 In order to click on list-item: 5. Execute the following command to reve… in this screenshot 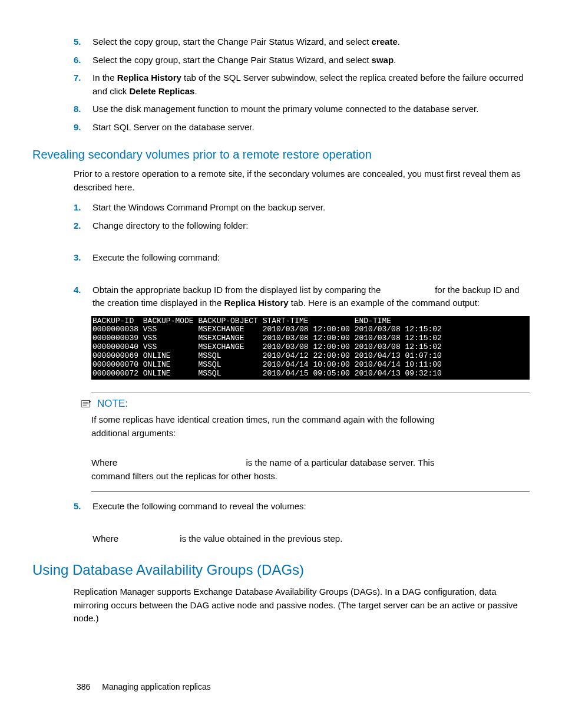, I will do `click(281, 507)`.